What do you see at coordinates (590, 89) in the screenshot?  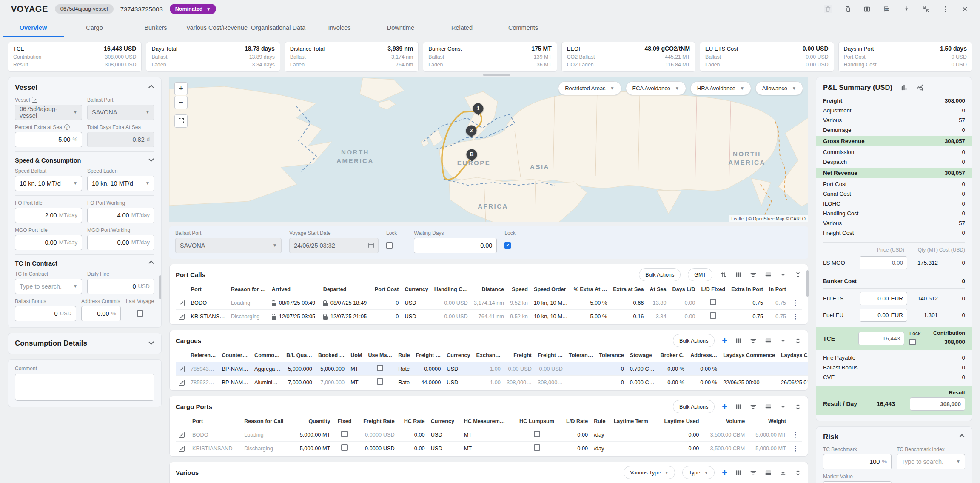 I see `restricted-areas-pill: Restricted Areas▼` at bounding box center [590, 89].